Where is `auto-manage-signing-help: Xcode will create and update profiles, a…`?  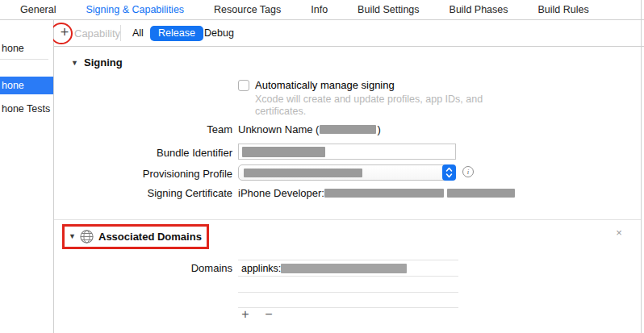
auto-manage-signing-help: Xcode will create and update profiles, a… is located at coordinates (374, 106).